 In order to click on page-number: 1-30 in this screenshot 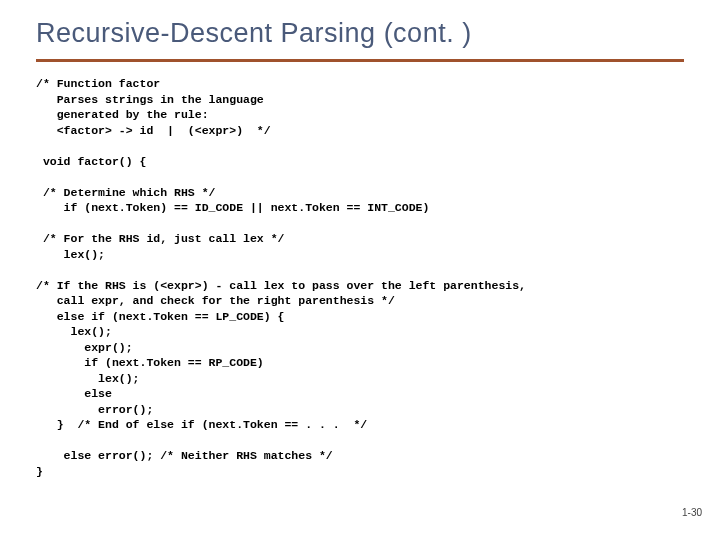, I will do `click(692, 512)`.